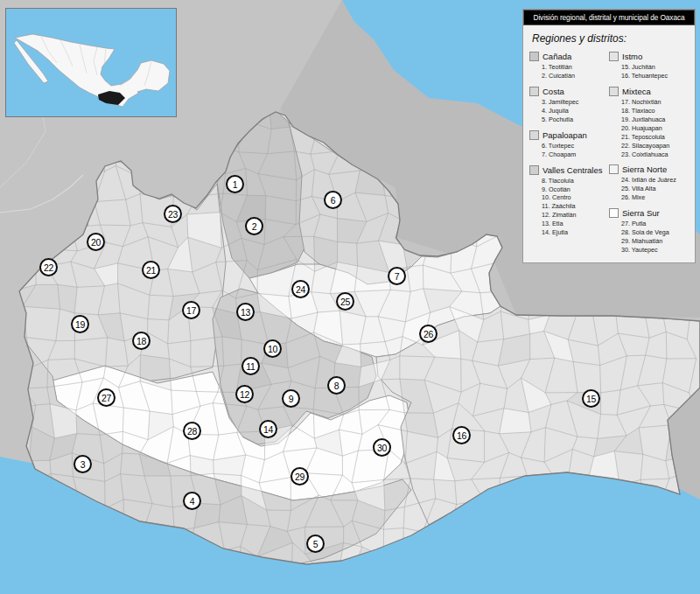  I want to click on legend-group-papaloapan: Papaloapan6. Tuxtepec7. Choapam, so click(569, 145).